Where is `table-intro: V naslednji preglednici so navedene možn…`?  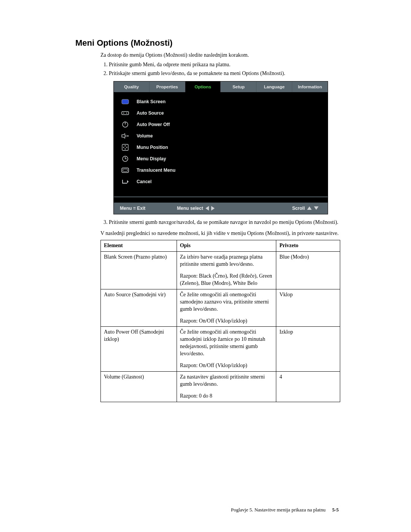
table-intro: V naslednji preglednici so navedene možn… is located at coordinates (220, 234).